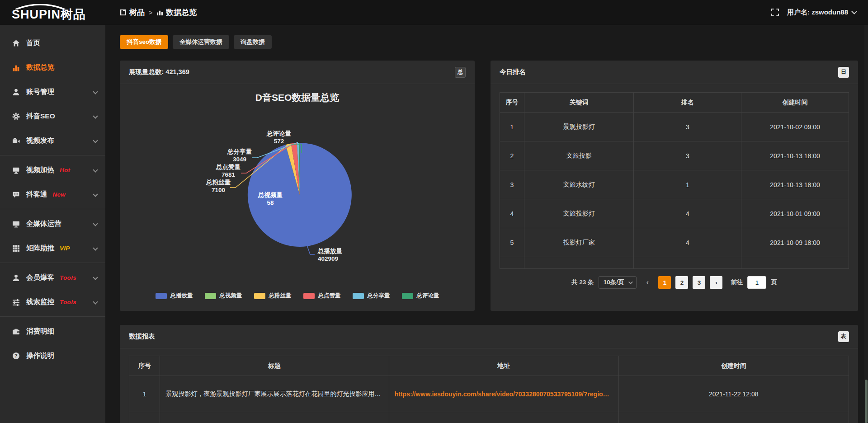 This screenshot has height=423, width=868. Describe the element at coordinates (699, 282) in the screenshot. I see `page-button-3: 3` at that location.